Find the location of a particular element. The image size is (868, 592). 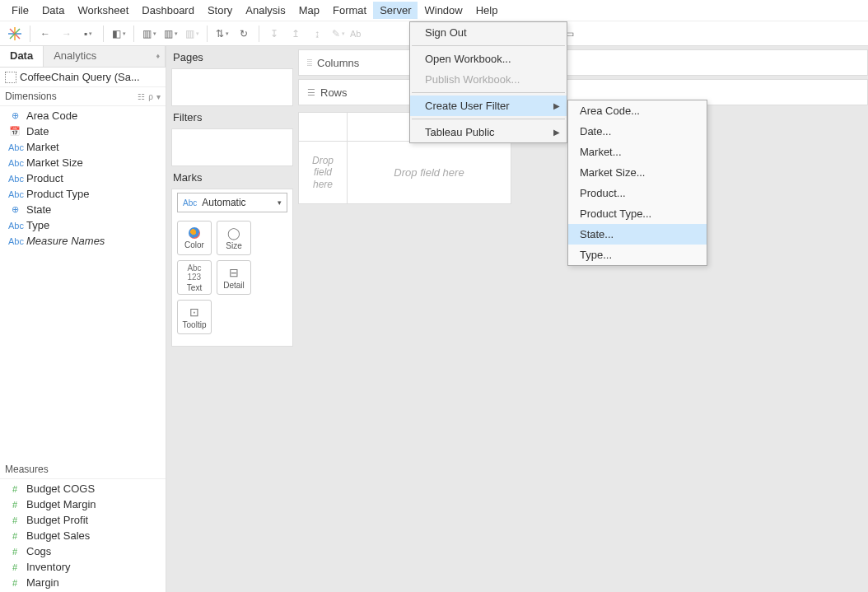

tab-analytics: Analytics♦ is located at coordinates (104, 56).